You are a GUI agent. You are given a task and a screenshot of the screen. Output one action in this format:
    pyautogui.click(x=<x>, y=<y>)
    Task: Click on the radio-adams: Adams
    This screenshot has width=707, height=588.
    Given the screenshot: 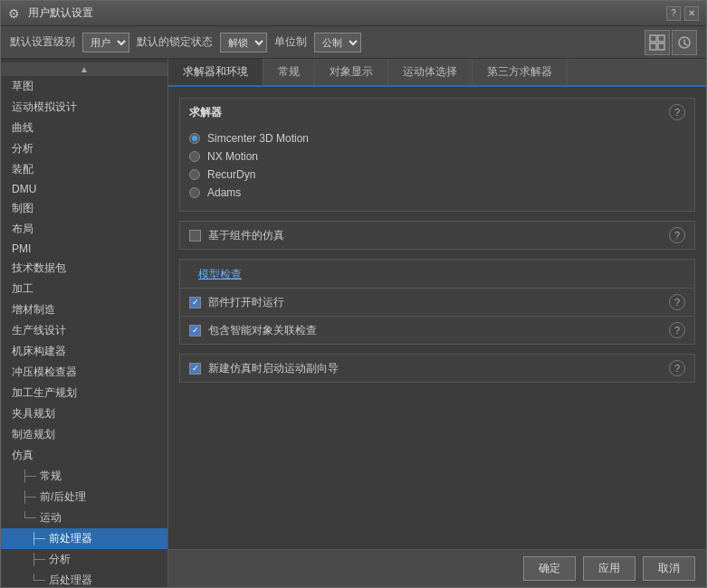 What is the action you would take?
    pyautogui.click(x=437, y=193)
    